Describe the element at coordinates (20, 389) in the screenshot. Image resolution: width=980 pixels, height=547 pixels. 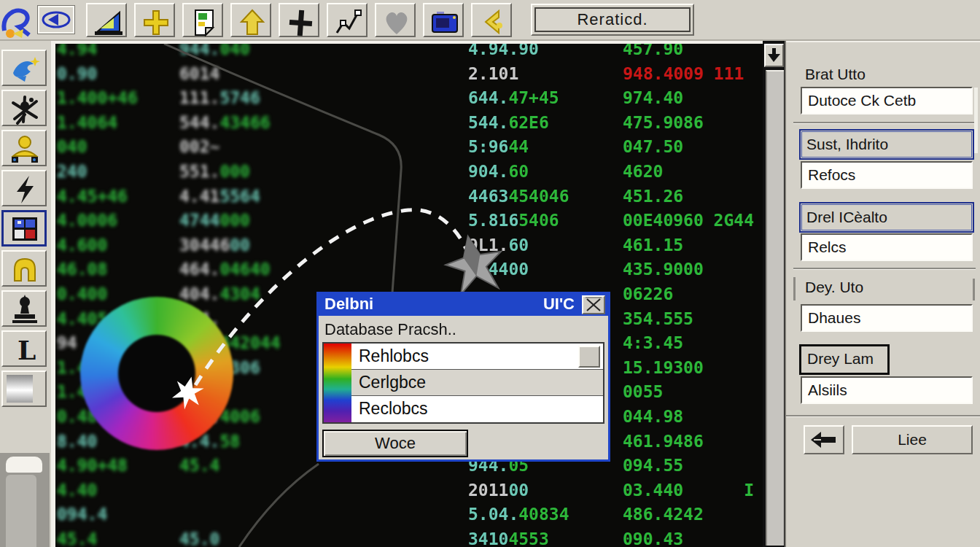
I see `gradient-square-icon` at that location.